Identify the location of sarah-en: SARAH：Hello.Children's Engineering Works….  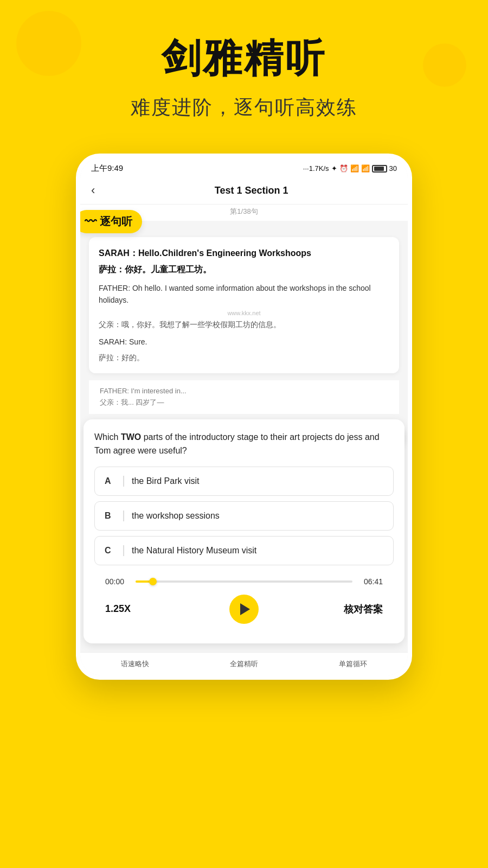
(244, 253).